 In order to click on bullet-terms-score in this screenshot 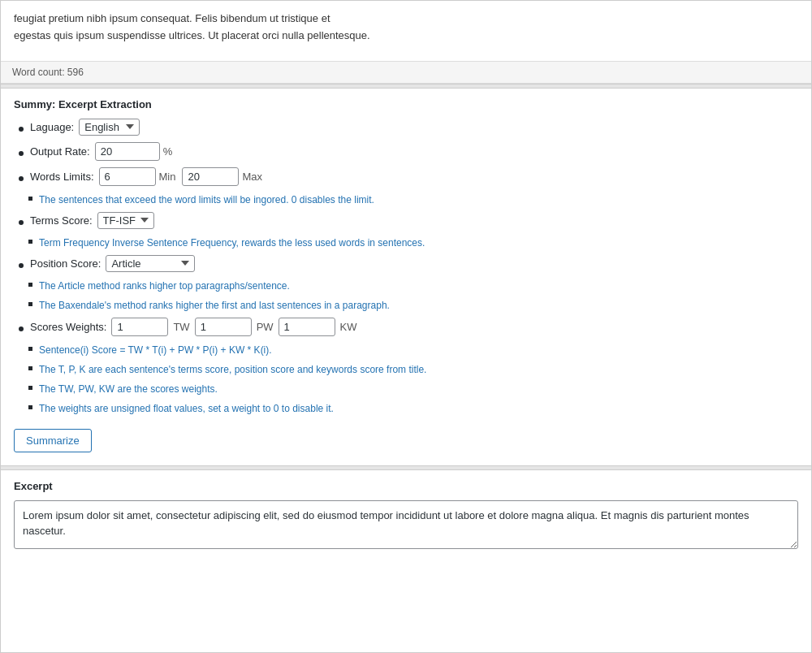, I will do `click(21, 223)`.